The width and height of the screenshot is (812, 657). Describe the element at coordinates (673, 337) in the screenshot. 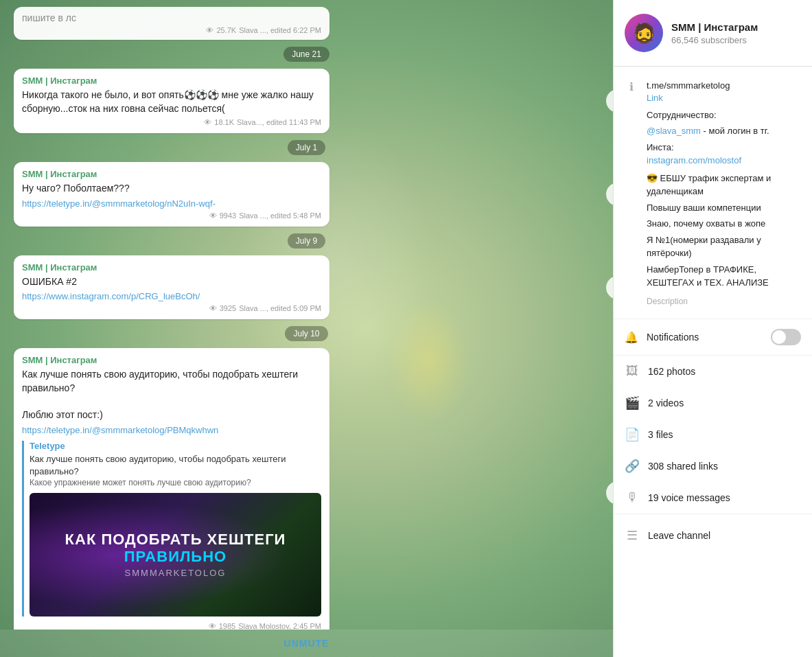

I see `notifications-label: Notifications` at that location.